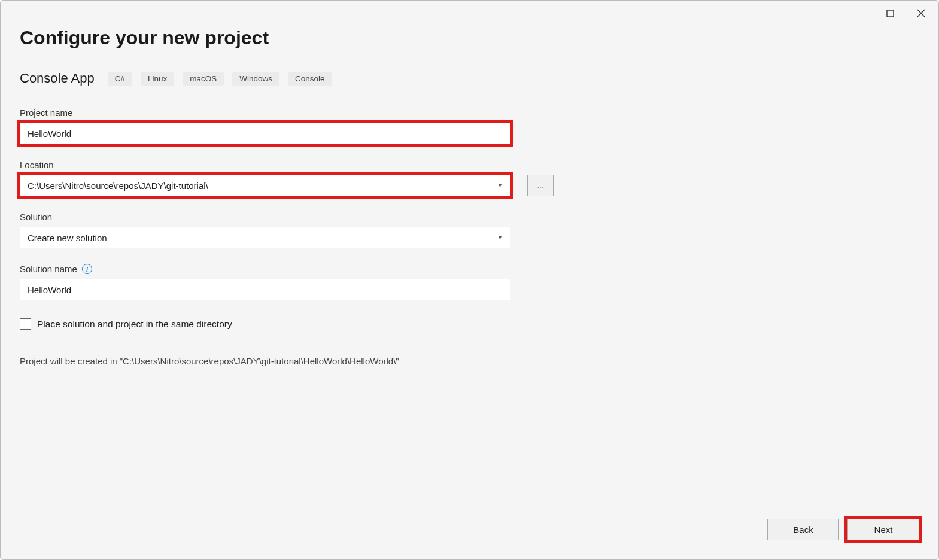  I want to click on close-button, so click(921, 13).